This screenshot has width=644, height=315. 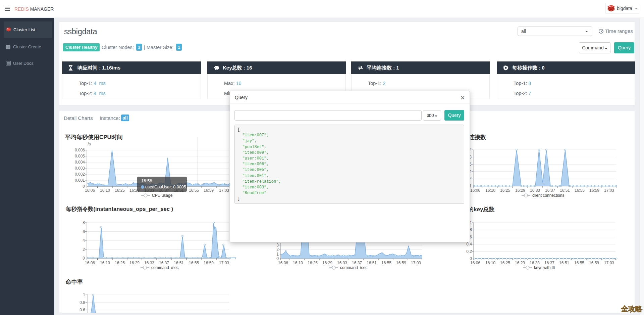 What do you see at coordinates (80, 174) in the screenshot?
I see `svg-text: 0.002` at bounding box center [80, 174].